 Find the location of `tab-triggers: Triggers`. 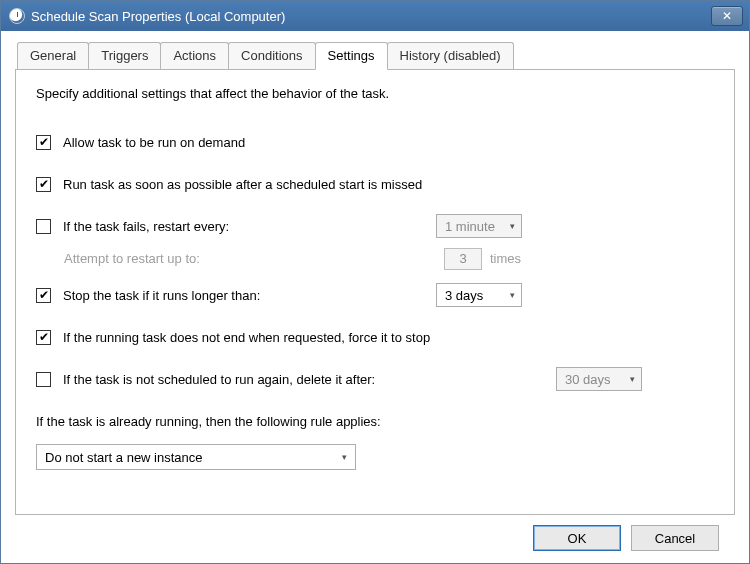

tab-triggers: Triggers is located at coordinates (124, 56).